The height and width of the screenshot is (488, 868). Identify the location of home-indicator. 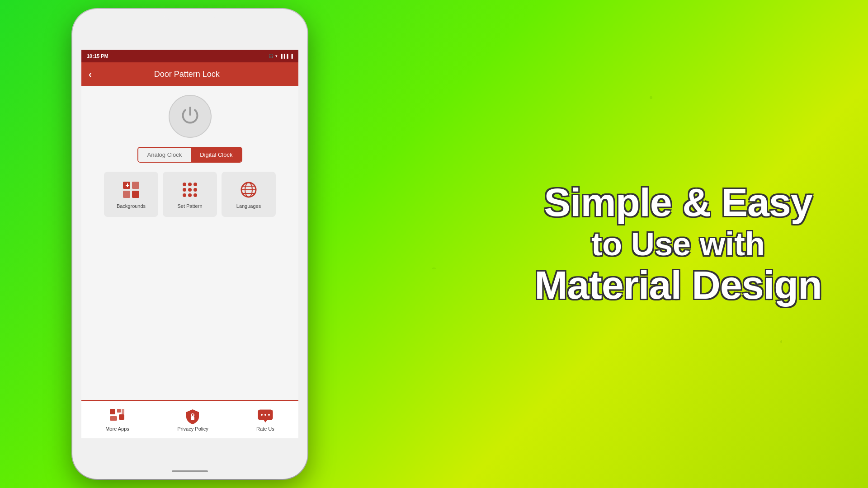
(190, 471).